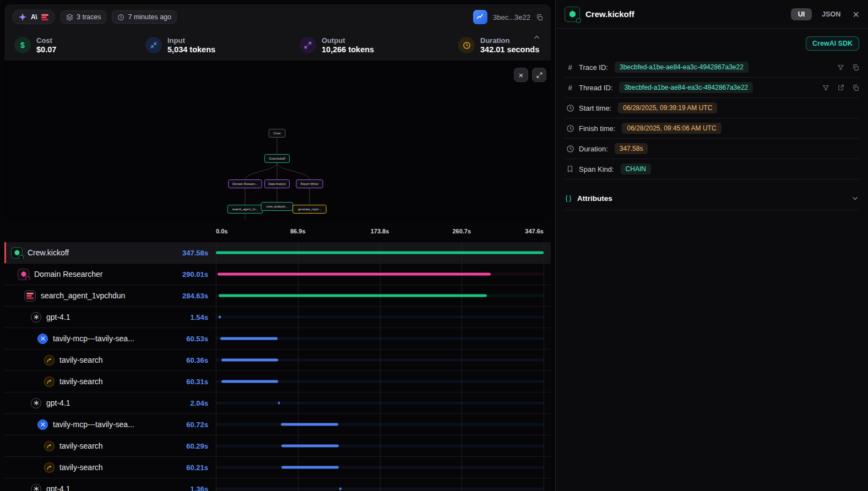  What do you see at coordinates (855, 198) in the screenshot?
I see `chevron-down-icon` at bounding box center [855, 198].